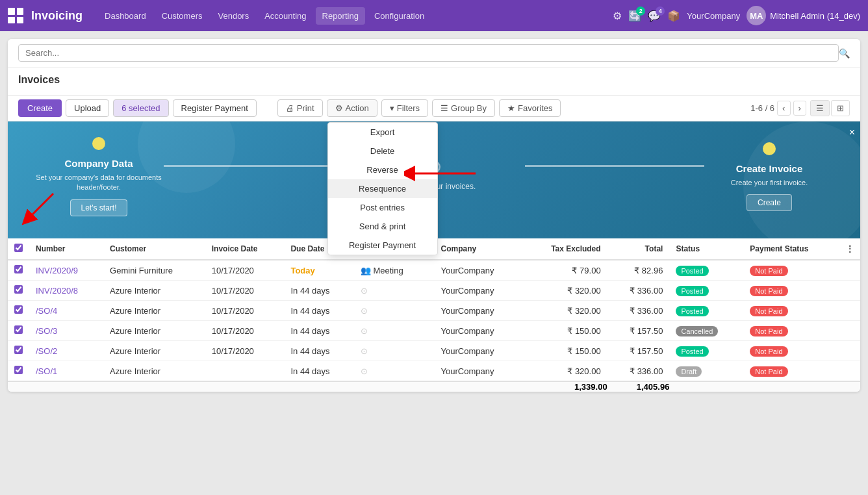 The image size is (868, 495). Describe the element at coordinates (674, 16) in the screenshot. I see `apps-icon: 📦` at that location.